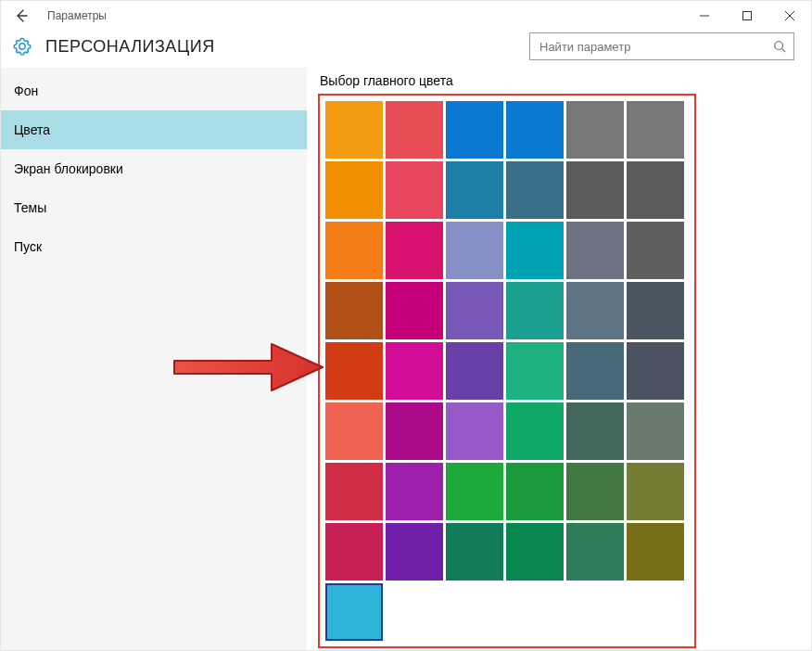 This screenshot has height=651, width=812. Describe the element at coordinates (154, 169) in the screenshot. I see `sidebar-item-2: Экран блокировки` at that location.